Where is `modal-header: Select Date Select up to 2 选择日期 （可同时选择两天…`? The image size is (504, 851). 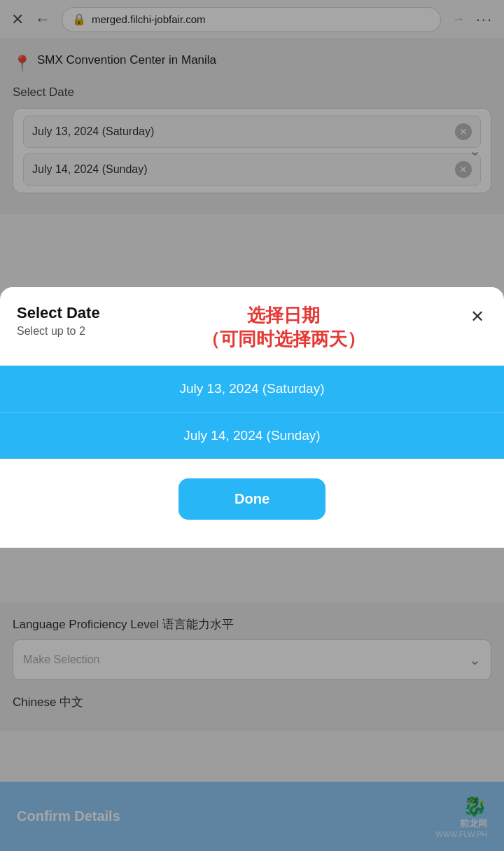
modal-header: Select Date Select up to 2 选择日期 （可同时选择两天… is located at coordinates (252, 325).